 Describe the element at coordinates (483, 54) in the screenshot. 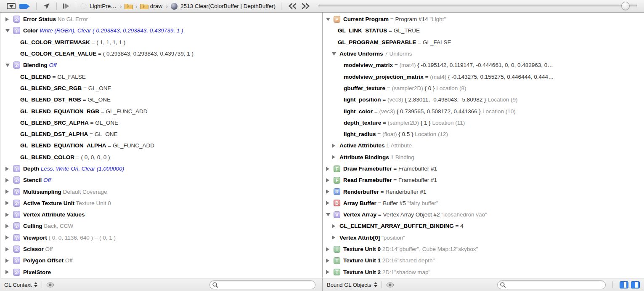

I see `tree-row: Active Uniforms 7 Uniforms` at that location.